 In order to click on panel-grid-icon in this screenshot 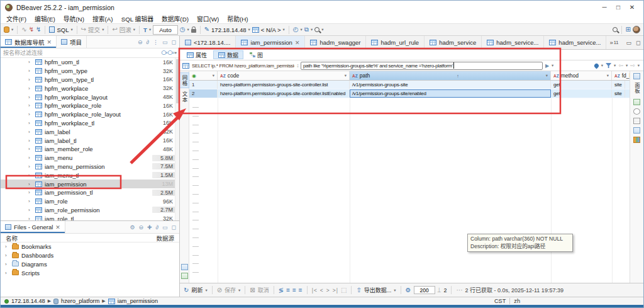, I will do `click(636, 76)`.